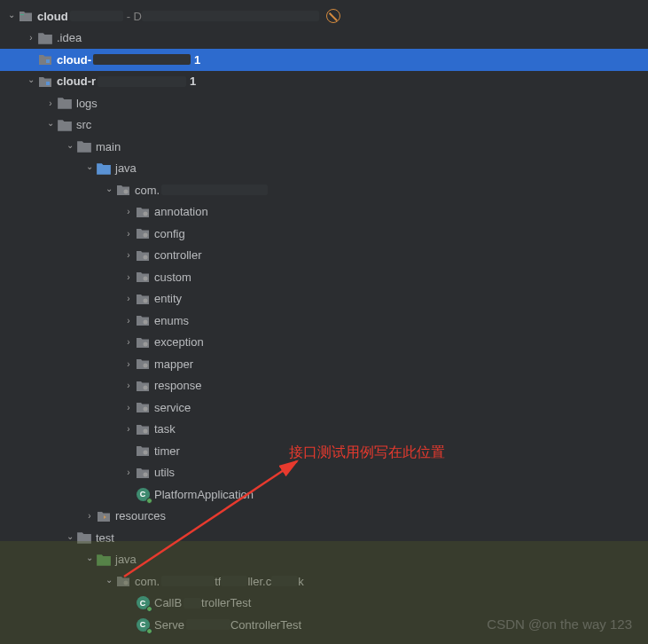  What do you see at coordinates (324, 213) in the screenshot?
I see `tree-row: ›annotation` at bounding box center [324, 213].